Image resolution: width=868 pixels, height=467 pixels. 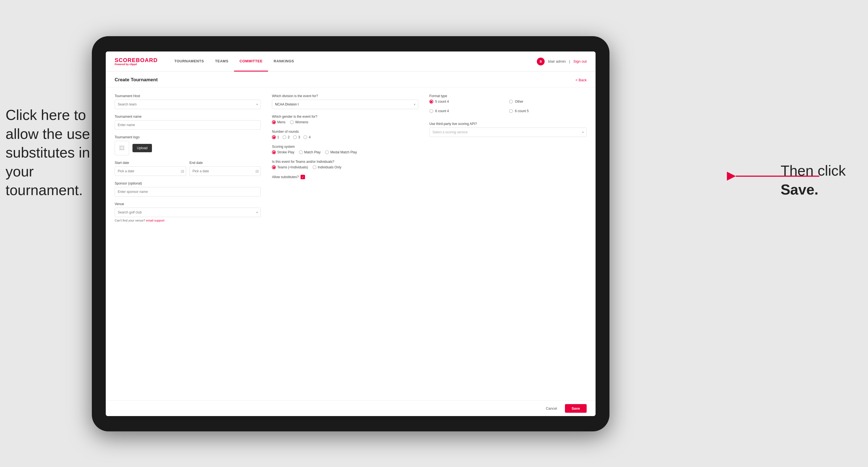 I want to click on logo-upload-area: 🖼 Upload, so click(x=188, y=148).